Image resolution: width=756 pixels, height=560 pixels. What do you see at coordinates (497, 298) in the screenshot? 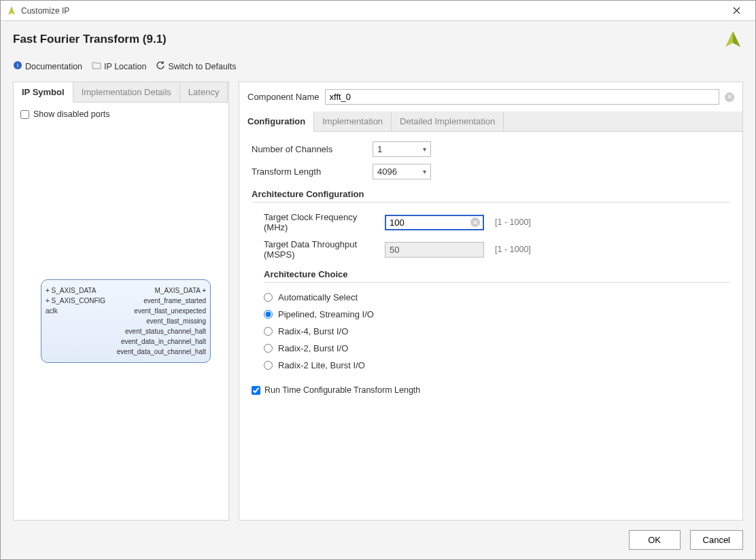
I see `arch-option-auto: Automatically Select` at bounding box center [497, 298].